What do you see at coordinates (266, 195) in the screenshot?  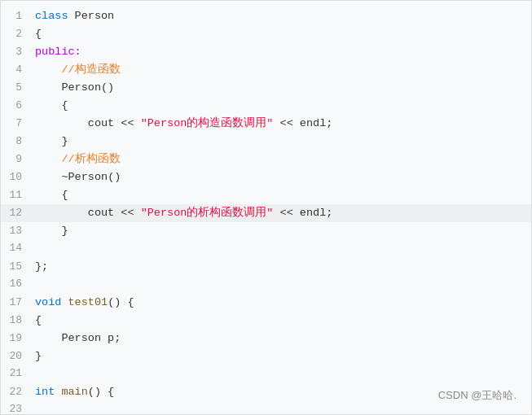 I see `code-line: 11 {` at bounding box center [266, 195].